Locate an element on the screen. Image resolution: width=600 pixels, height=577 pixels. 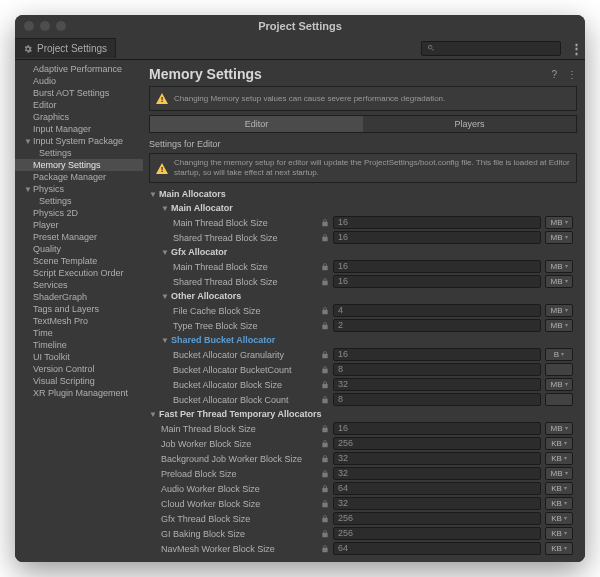
sidebar-item-label: Scene Template is located at coordinates (65, 261).